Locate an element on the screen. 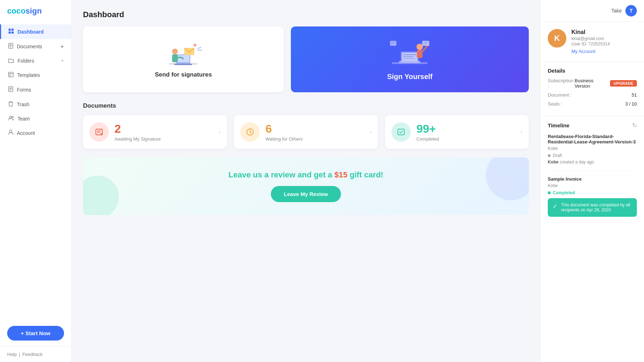  templates-icon is located at coordinates (11, 75).